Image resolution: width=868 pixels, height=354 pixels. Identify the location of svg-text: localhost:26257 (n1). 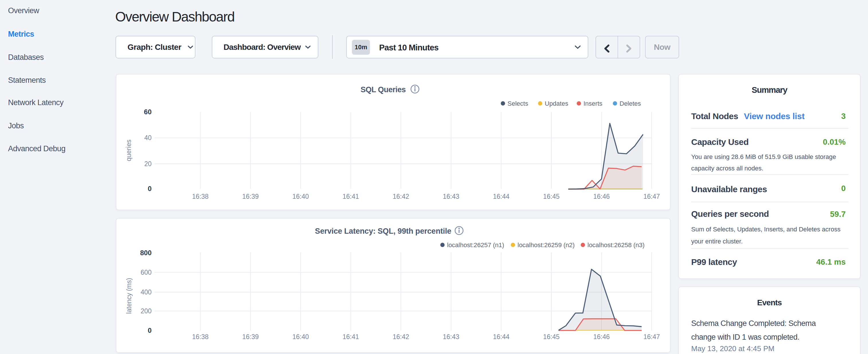
(476, 245).